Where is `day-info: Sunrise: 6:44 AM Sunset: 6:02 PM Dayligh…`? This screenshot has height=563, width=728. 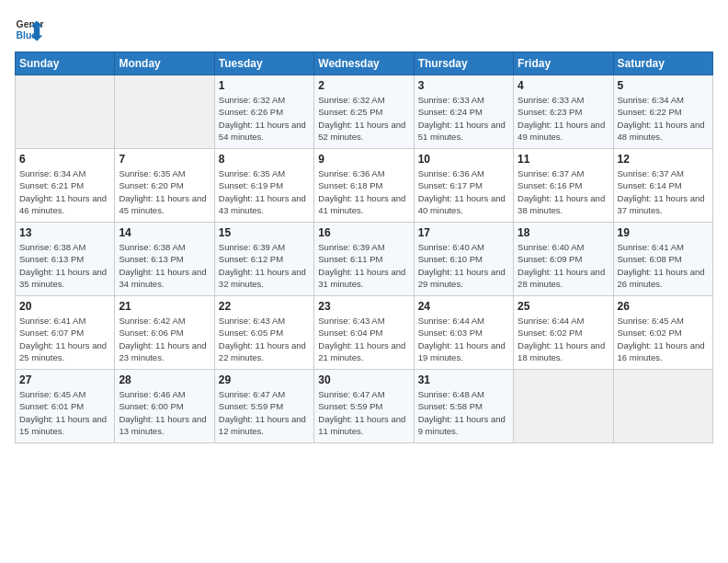 day-info: Sunrise: 6:44 AM Sunset: 6:02 PM Dayligh… is located at coordinates (563, 339).